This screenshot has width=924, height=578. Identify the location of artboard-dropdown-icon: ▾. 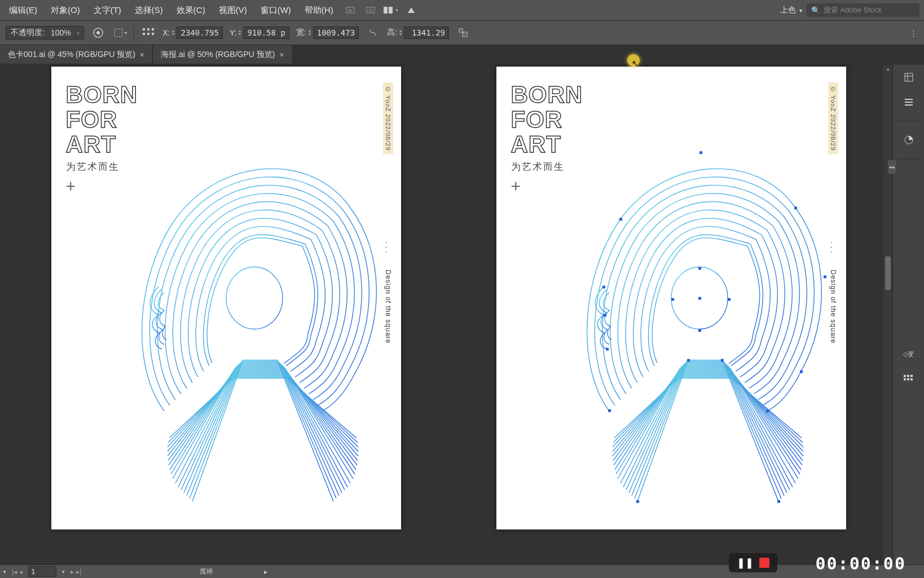
(63, 572).